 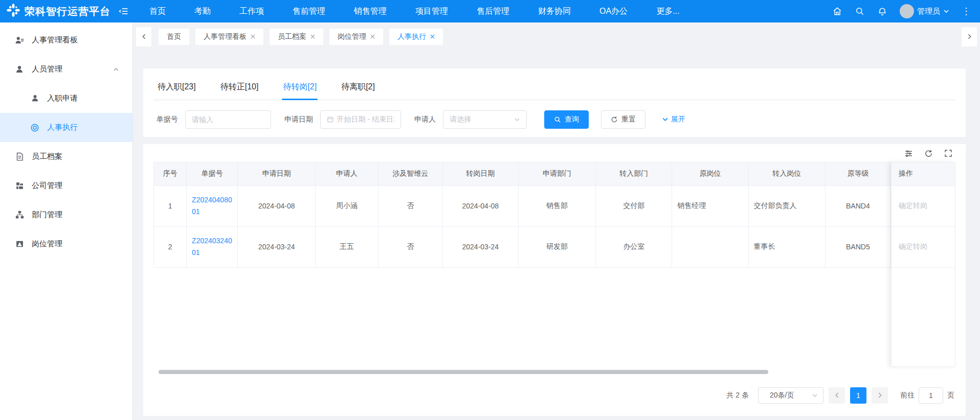 What do you see at coordinates (480, 206) in the screenshot?
I see `cell-transfer-date: 2024-04-08` at bounding box center [480, 206].